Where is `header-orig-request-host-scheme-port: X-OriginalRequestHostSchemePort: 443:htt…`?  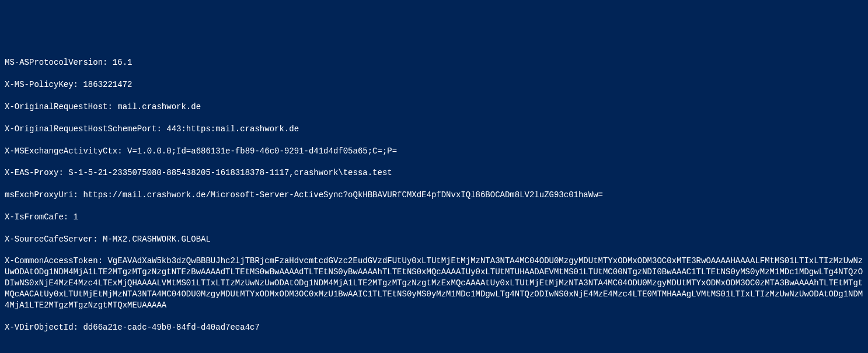 header-orig-request-host-scheme-port: X-OriginalRequestHostSchemePort: 443:htt… is located at coordinates (434, 130).